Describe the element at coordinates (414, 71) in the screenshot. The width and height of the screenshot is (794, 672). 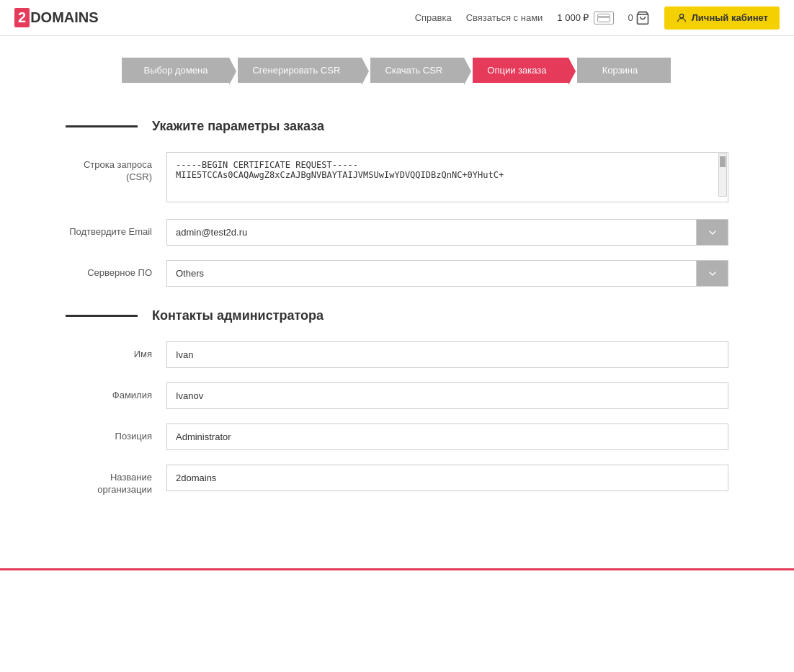
I see `step-download-csr: Скачать CSR` at that location.